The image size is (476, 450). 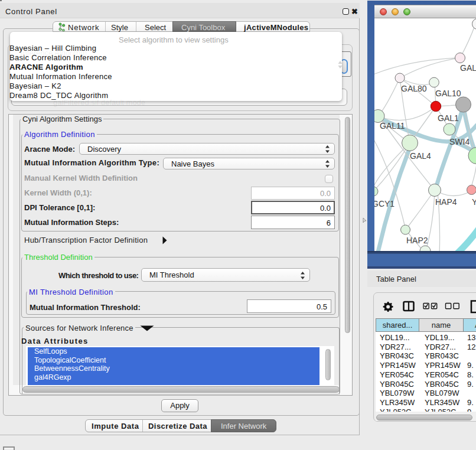 I want to click on svg-text: GAL80, so click(x=414, y=89).